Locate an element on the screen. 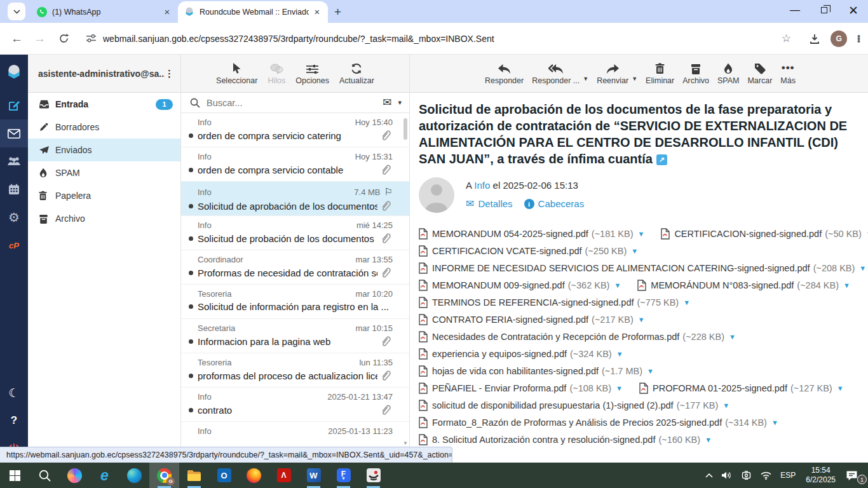 This screenshot has height=488, width=868. calendar-nav-button is located at coordinates (14, 189).